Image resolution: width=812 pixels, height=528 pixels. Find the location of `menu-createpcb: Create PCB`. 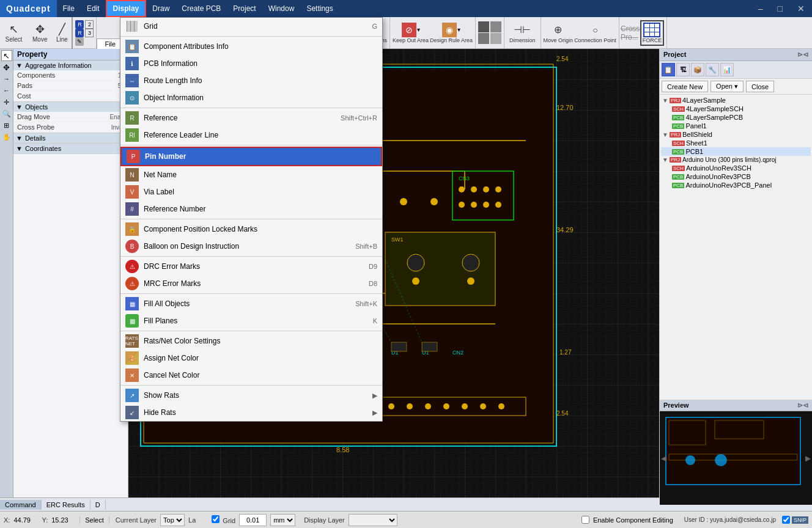

menu-createpcb: Create PCB is located at coordinates (201, 9).